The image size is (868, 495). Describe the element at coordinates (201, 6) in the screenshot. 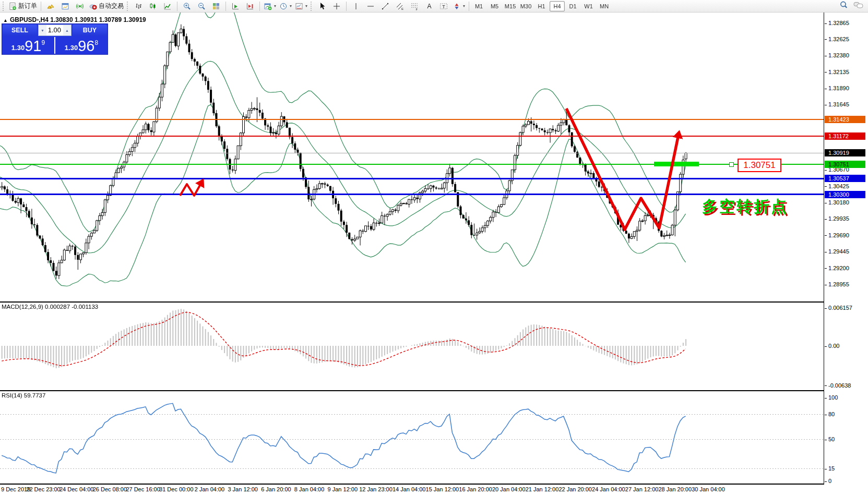

I see `zoom-out-icon` at that location.